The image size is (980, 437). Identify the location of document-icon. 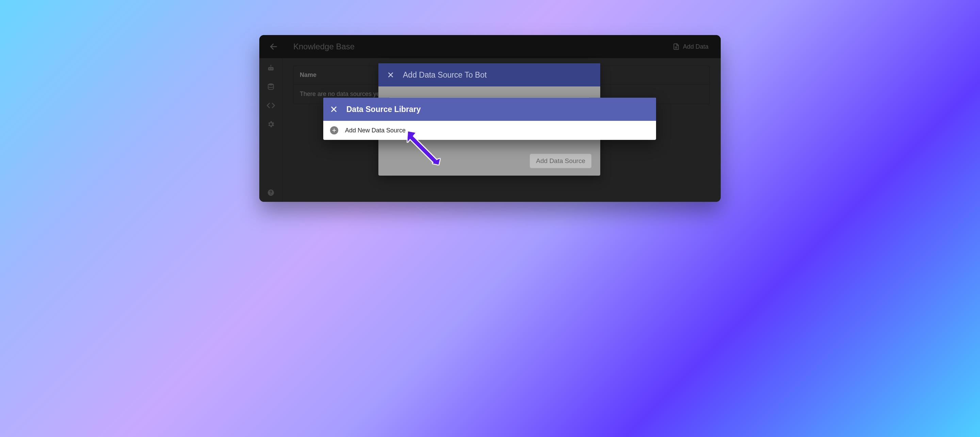
(676, 46).